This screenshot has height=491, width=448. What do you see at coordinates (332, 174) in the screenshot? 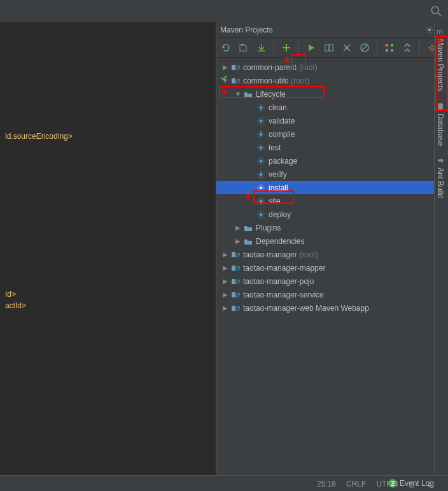
I see `tree-item-verify: verify` at bounding box center [332, 174].